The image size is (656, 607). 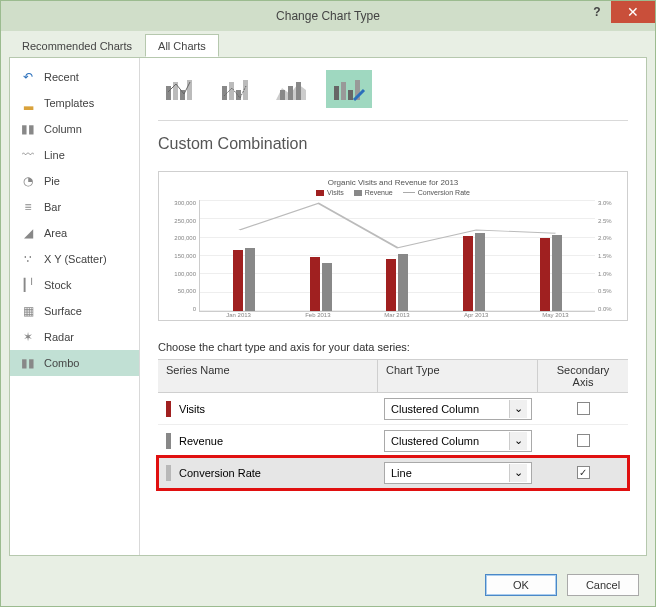 I want to click on subtype-row, so click(x=393, y=89).